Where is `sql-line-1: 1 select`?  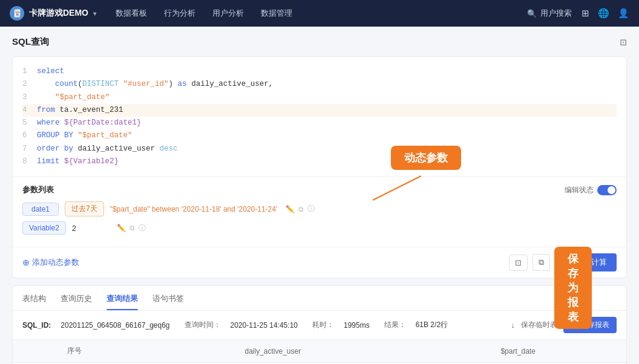 sql-line-1: 1 select is located at coordinates (320, 71).